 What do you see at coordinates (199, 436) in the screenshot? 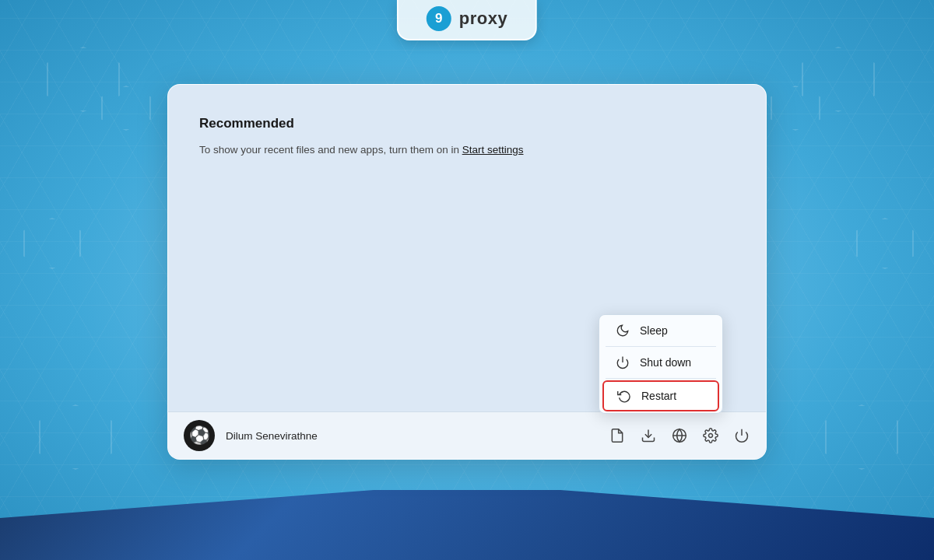
I see `user-avatar-icon: ⚽` at bounding box center [199, 436].